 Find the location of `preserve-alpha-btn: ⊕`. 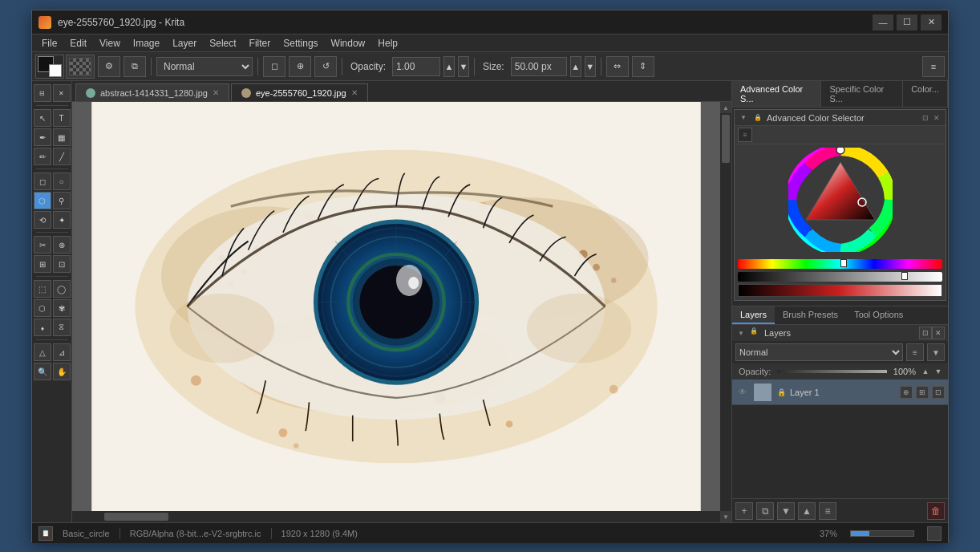

preserve-alpha-btn: ⊕ is located at coordinates (300, 67).